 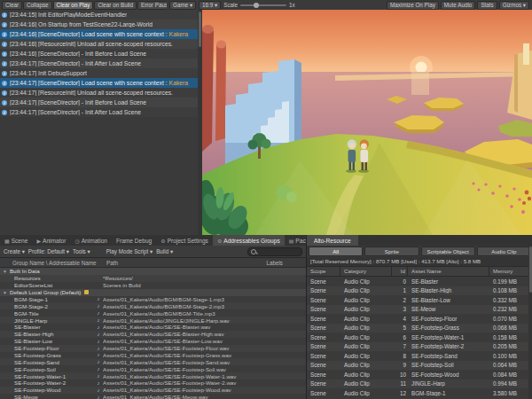 I want to click on column-header-group-name: Group Name \ Addressable Name, so click(x=55, y=262).